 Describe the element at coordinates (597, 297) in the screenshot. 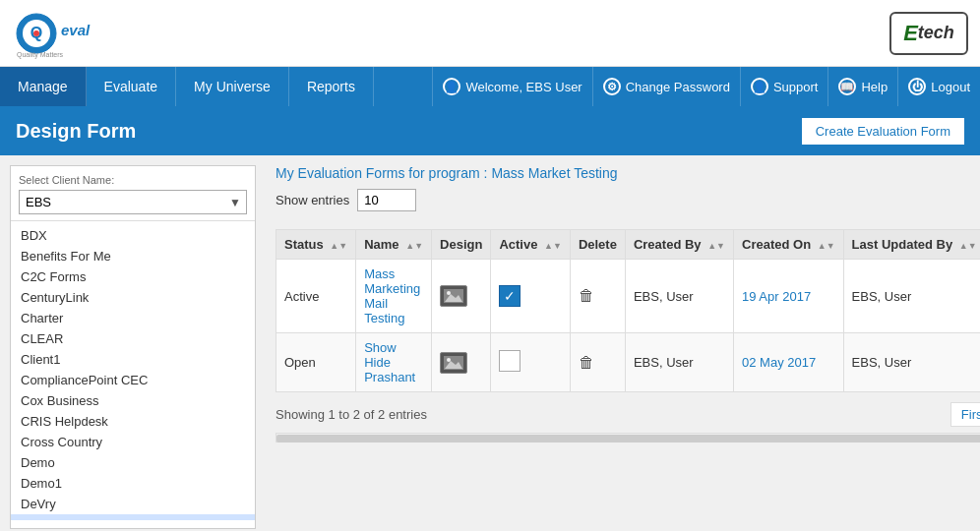

I see `row1-delete: 🗑` at that location.